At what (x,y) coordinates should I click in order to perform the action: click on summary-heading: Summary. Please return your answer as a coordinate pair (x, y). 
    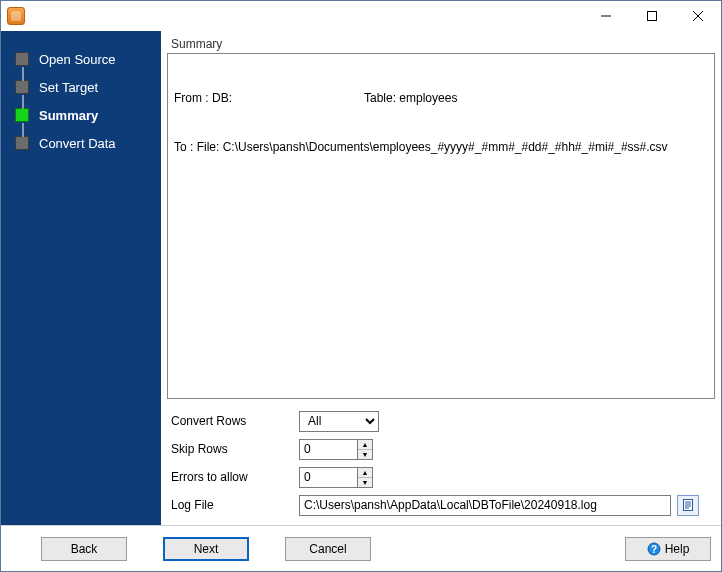
    Looking at the image, I should click on (441, 44).